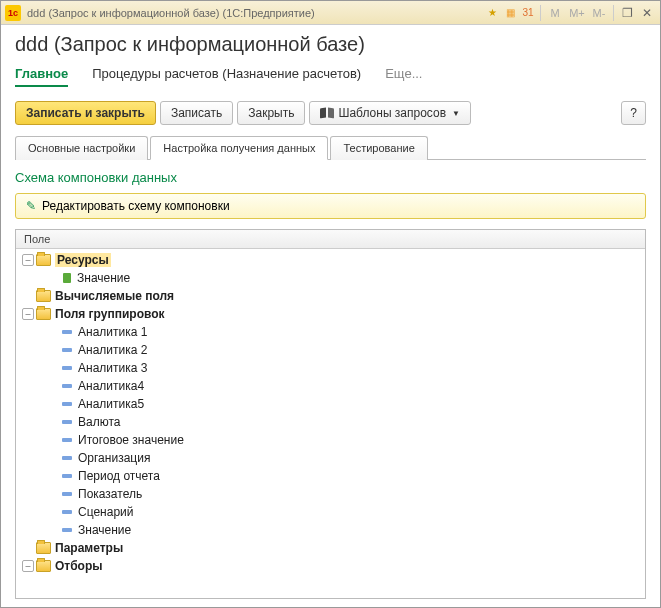 Image resolution: width=661 pixels, height=608 pixels. What do you see at coordinates (492, 13) in the screenshot?
I see `favorite-icon: ★` at bounding box center [492, 13].